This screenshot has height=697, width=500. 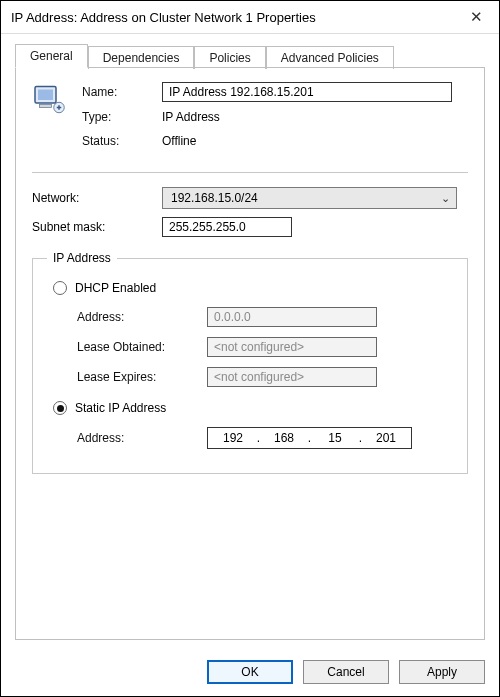 I want to click on type-label: Type:, so click(x=122, y=117).